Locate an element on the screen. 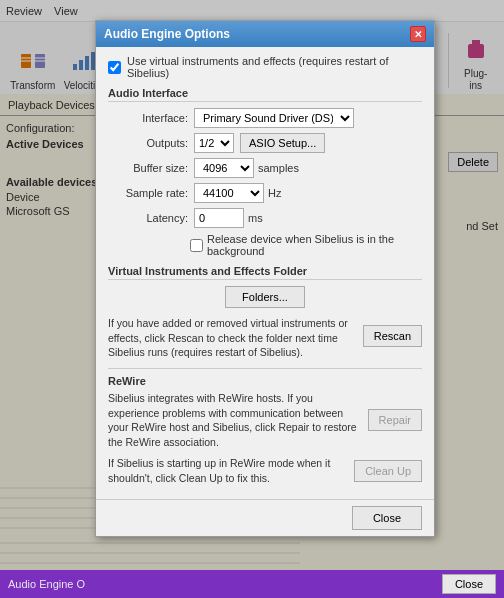 This screenshot has width=504, height=598. outputs-label: Outputs: is located at coordinates (148, 143).